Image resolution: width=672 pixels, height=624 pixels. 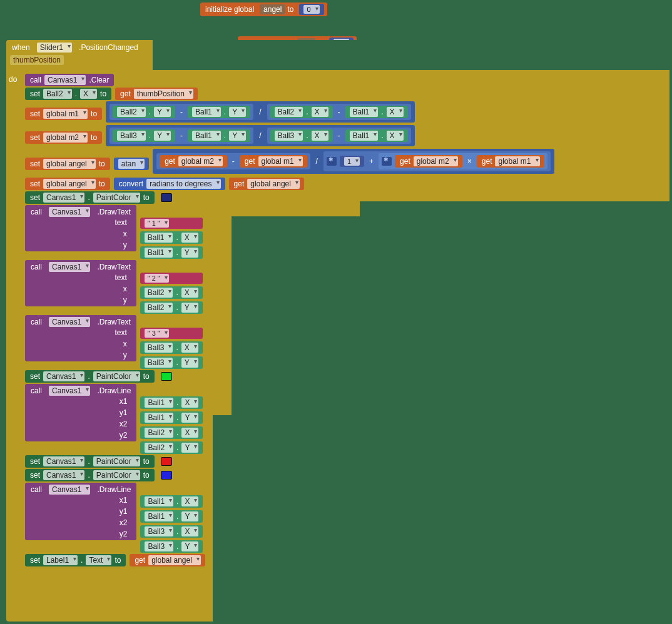 I want to click on convert-block: convert radians to degrees, so click(x=170, y=184).